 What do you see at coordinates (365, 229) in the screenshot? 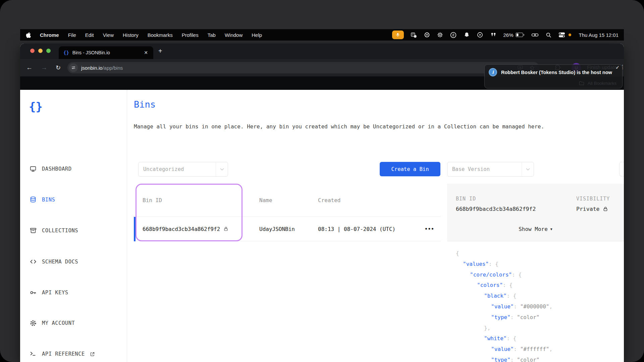
I see `bin-created-value: 08:13 | 08-07-2024 (UTC)` at bounding box center [365, 229].